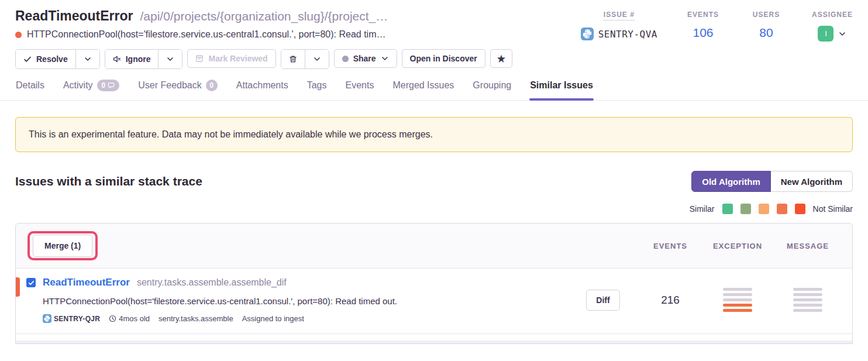  What do you see at coordinates (602, 300) in the screenshot?
I see `diff-button: Diff` at bounding box center [602, 300].